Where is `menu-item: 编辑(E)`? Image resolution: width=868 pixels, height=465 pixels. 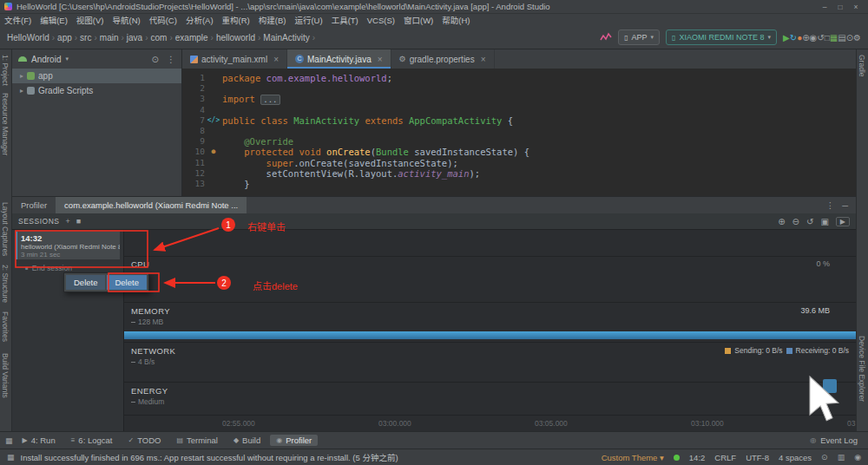
menu-item: 编辑(E) is located at coordinates (54, 20).